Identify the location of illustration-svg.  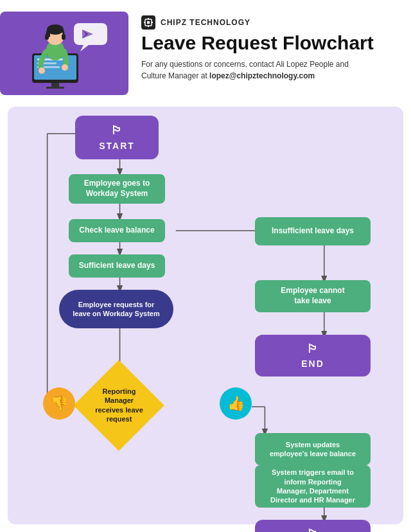
(64, 53).